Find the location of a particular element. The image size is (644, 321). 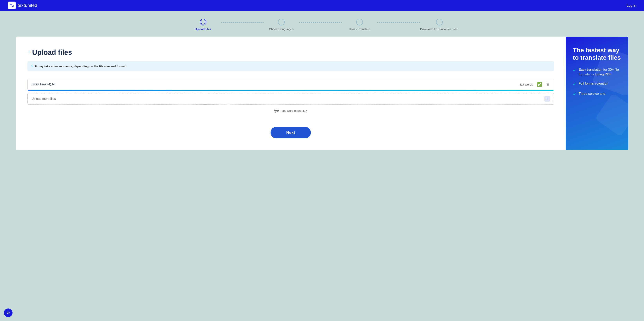

step-translate: How to translate is located at coordinates (360, 25).